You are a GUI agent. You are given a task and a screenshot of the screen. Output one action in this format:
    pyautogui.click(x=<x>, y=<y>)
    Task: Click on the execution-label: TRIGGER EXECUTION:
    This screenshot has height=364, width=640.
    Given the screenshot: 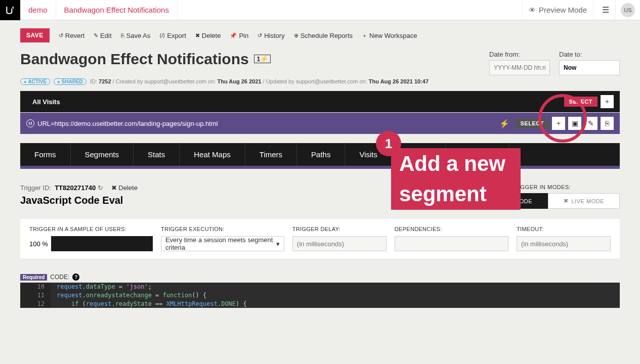 What is the action you would take?
    pyautogui.click(x=223, y=229)
    